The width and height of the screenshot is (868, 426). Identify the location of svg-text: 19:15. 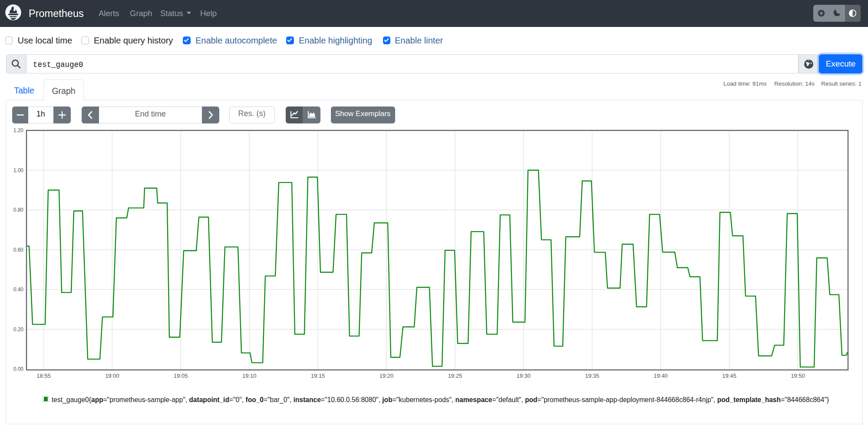
(318, 376).